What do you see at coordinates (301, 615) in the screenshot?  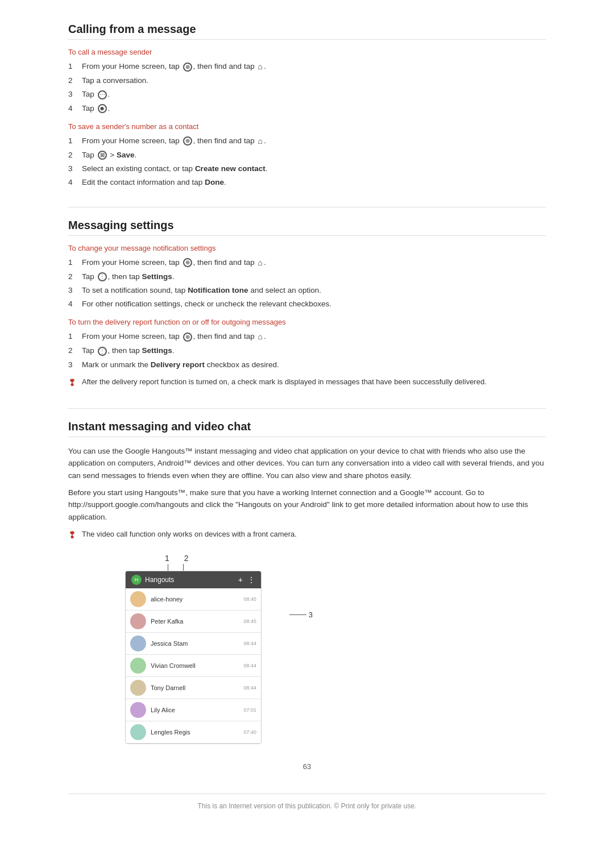 I see `label-3-container: 3` at bounding box center [301, 615].